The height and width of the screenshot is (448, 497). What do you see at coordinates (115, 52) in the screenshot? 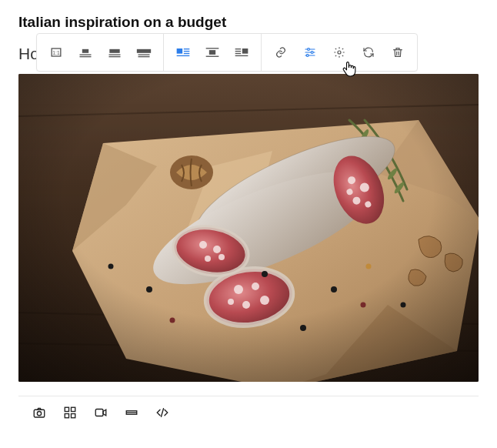
I see `size-medium-icon` at bounding box center [115, 52].